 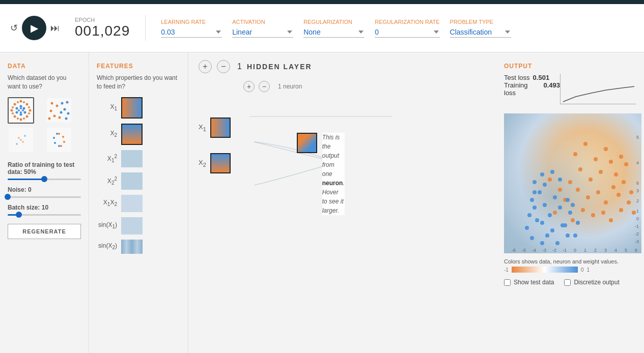 I want to click on svg-text: -3, so click(x=544, y=250).